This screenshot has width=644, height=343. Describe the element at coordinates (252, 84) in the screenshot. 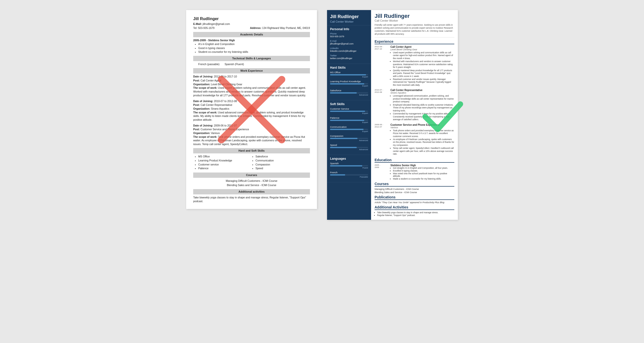

I see `work-org-1: Organization: Level Bevel Climbing Gear` at that location.